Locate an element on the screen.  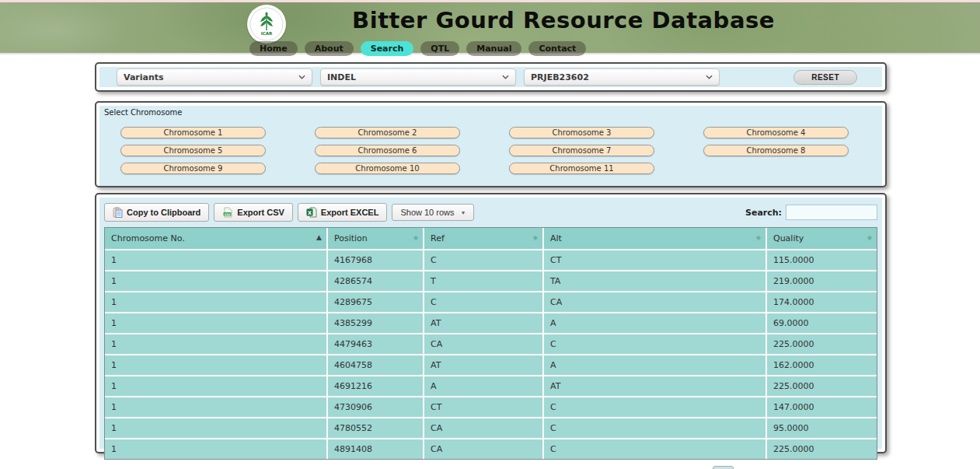
table-row: 14691216AAT225.0000 is located at coordinates (491, 387).